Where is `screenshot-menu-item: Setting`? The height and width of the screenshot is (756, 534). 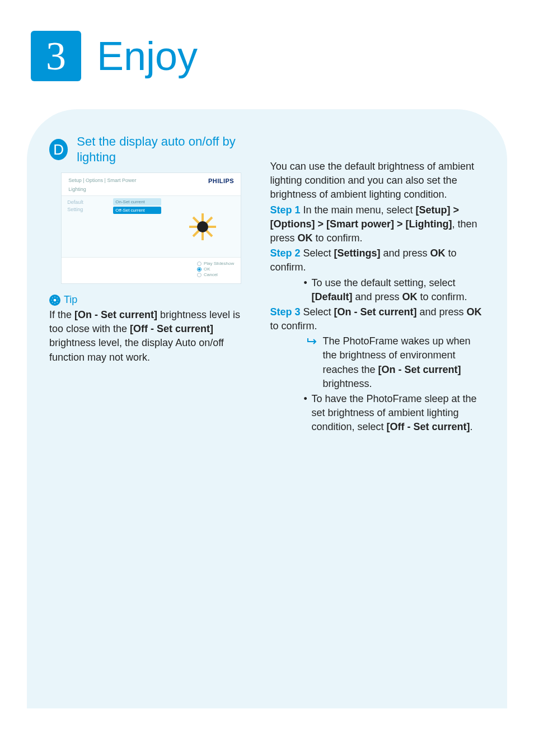
screenshot-menu-item: Setting is located at coordinates (86, 209).